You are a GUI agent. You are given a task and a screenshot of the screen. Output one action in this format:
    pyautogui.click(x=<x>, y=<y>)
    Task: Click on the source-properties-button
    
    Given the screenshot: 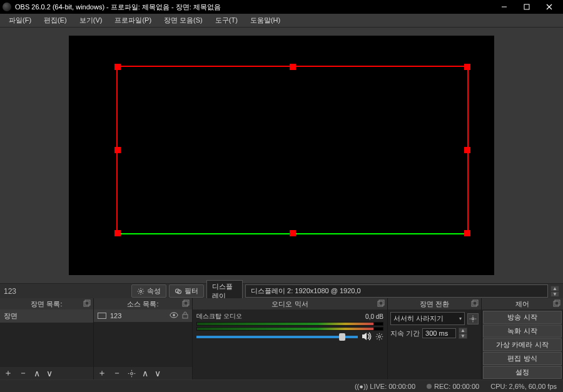 What is the action you would take?
    pyautogui.click(x=131, y=374)
    